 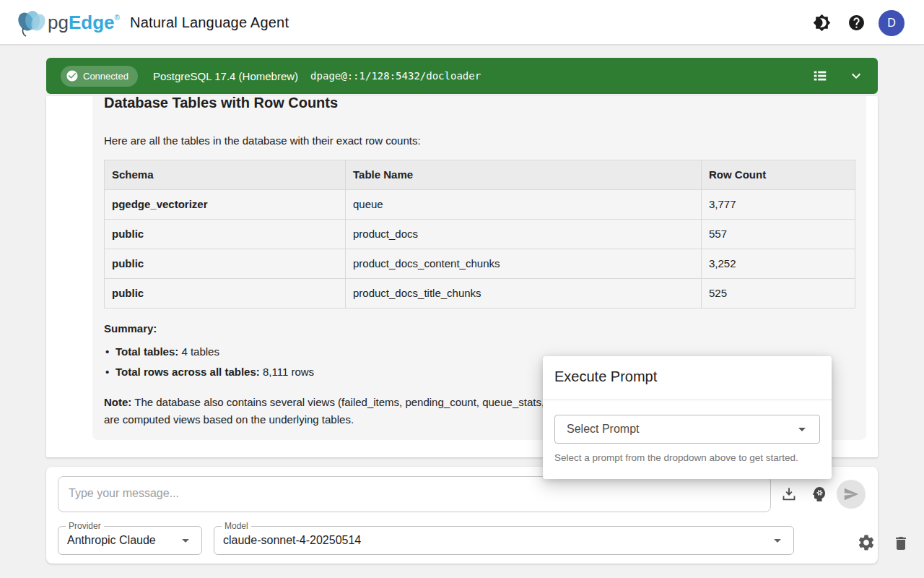 What do you see at coordinates (778, 293) in the screenshot?
I see `cell-row-count: 525` at bounding box center [778, 293].